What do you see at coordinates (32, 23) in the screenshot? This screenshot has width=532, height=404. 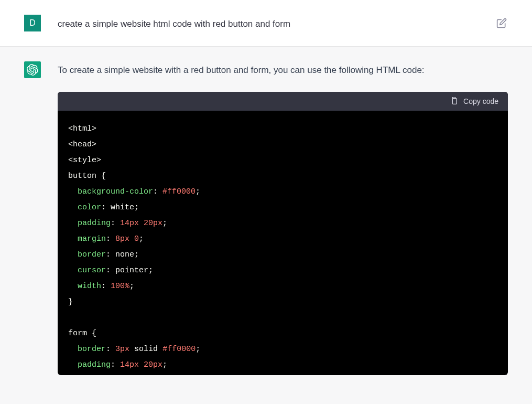 I see `user-avatar: D` at bounding box center [32, 23].